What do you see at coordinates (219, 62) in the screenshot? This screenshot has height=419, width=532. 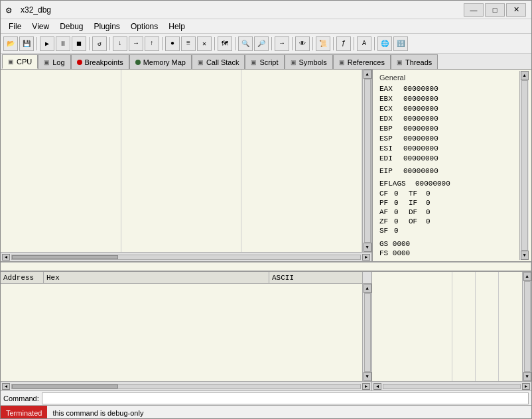 I see `tab-callstack: ▣Call Stack` at bounding box center [219, 62].